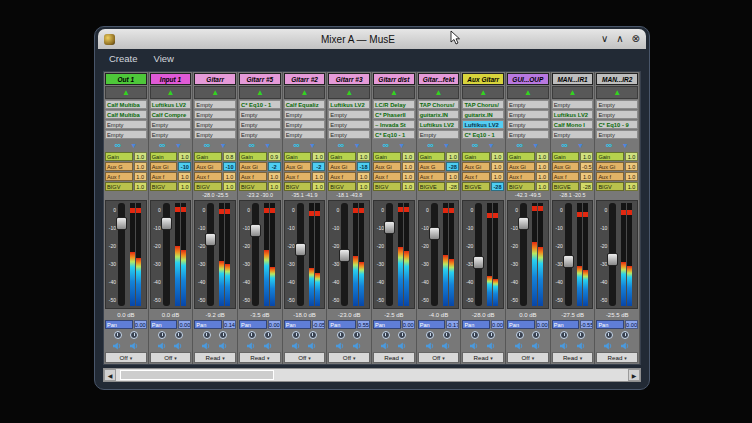 The width and height of the screenshot is (752, 423). What do you see at coordinates (197, 375) in the screenshot?
I see `scrollbar-thumb` at bounding box center [197, 375].